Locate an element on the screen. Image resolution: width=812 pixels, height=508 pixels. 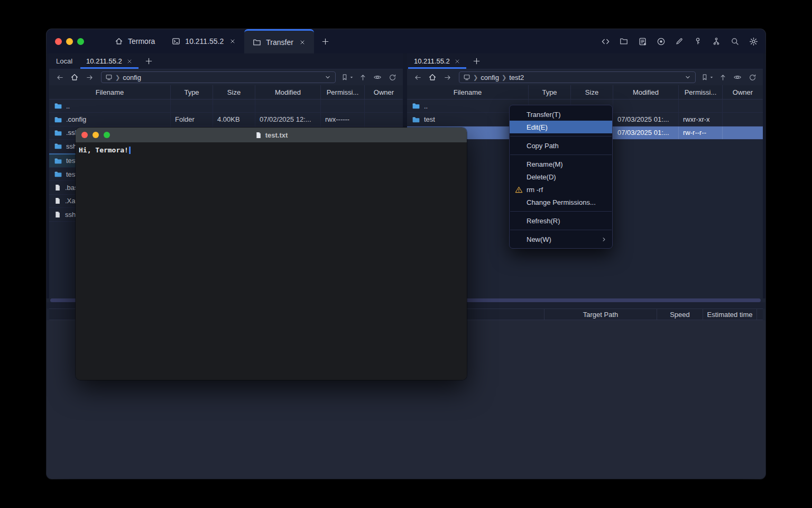
menu-item-copy-path: Copy Path is located at coordinates (561, 146).